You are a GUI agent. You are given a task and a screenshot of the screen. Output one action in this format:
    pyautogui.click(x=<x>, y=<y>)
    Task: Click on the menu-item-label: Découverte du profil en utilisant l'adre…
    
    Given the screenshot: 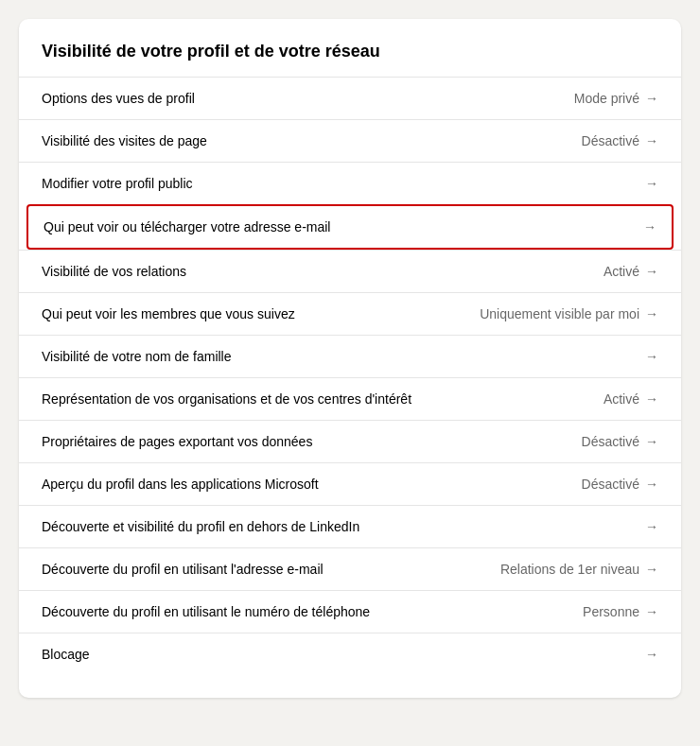 What is the action you would take?
    pyautogui.click(x=183, y=569)
    